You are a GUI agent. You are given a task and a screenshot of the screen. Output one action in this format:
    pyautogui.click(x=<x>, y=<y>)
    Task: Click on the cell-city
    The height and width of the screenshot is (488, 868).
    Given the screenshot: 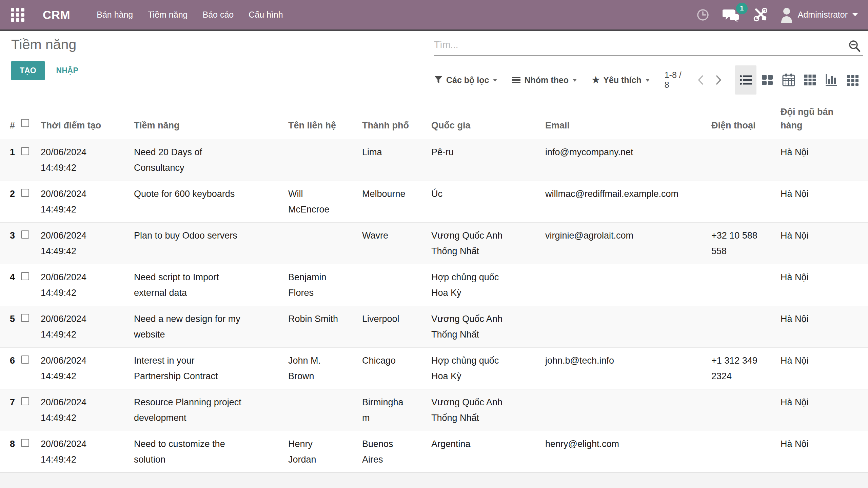 What is the action you would take?
    pyautogui.click(x=397, y=285)
    